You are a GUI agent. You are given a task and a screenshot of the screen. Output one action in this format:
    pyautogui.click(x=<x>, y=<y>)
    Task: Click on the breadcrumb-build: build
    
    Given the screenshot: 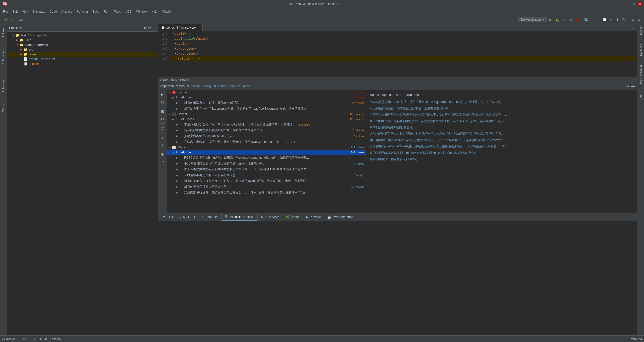 What is the action you would take?
    pyautogui.click(x=174, y=80)
    